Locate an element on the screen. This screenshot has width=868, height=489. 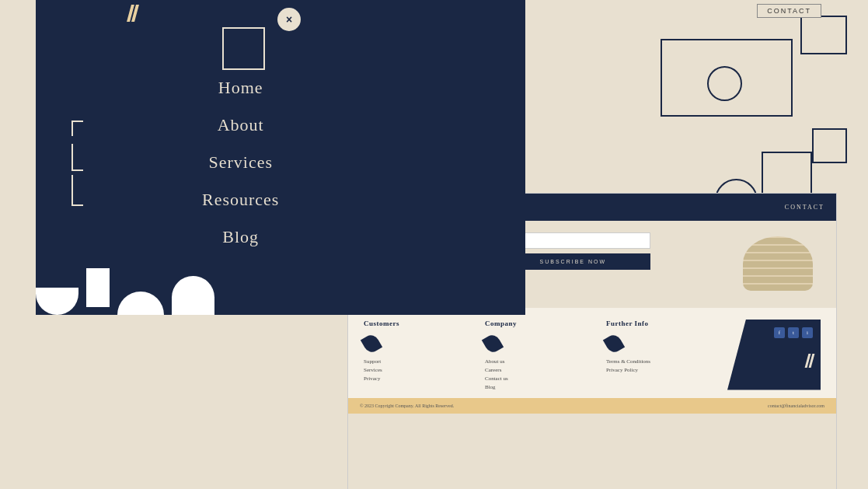
footer-link-privacy-policy: Privacy Policy is located at coordinates (661, 370).